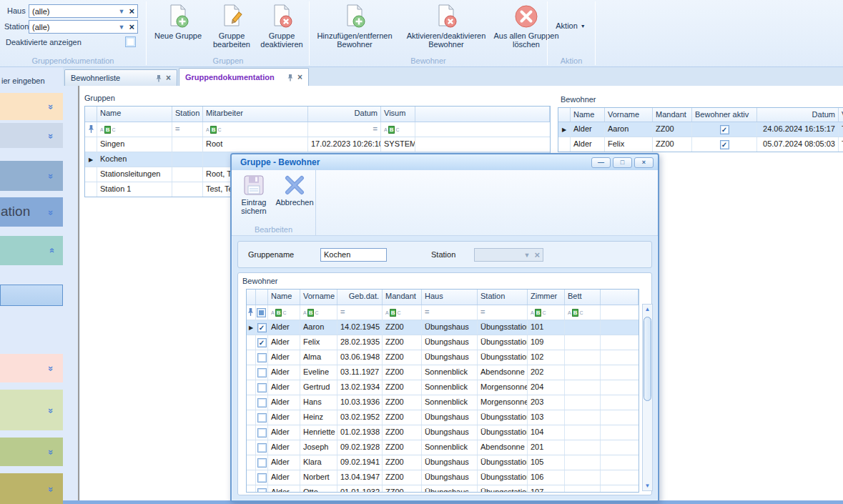  I want to click on column-header-visum: Visum, so click(398, 114).